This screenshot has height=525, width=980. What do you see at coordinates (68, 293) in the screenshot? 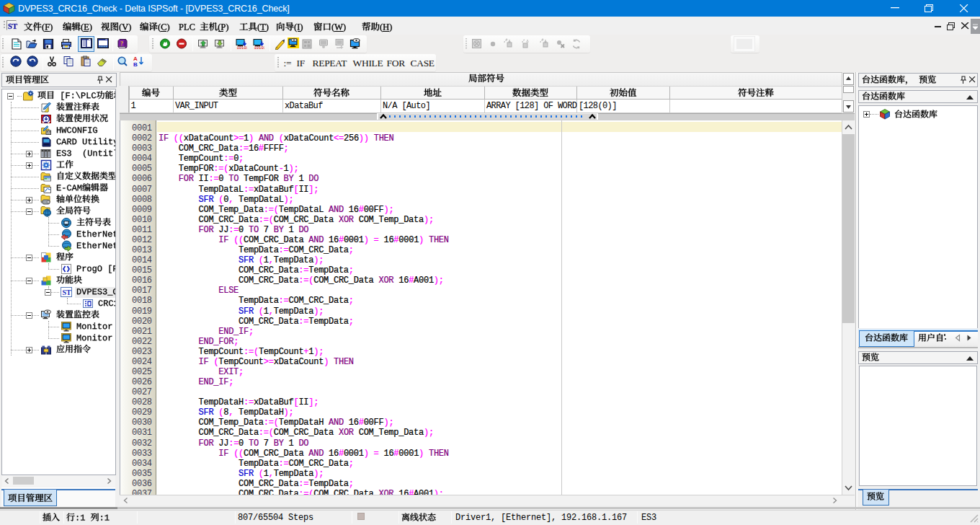
I see `svg-text: ST` at bounding box center [68, 293].